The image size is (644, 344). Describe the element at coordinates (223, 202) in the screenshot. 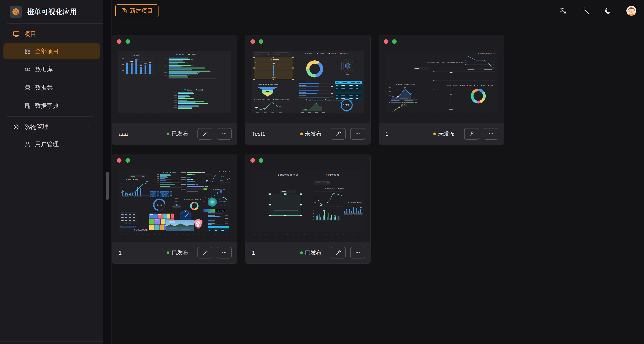

I see `svg-text: 25.00%` at that location.